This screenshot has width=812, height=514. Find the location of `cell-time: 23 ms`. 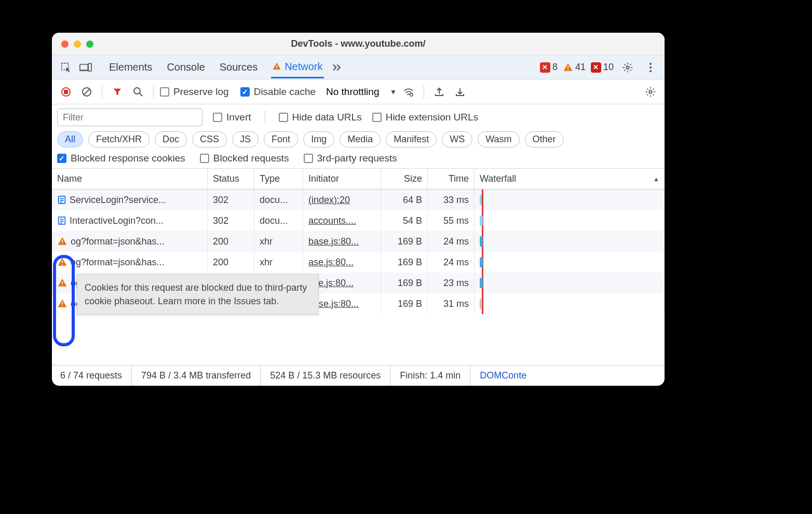

cell-time: 23 ms is located at coordinates (451, 283).